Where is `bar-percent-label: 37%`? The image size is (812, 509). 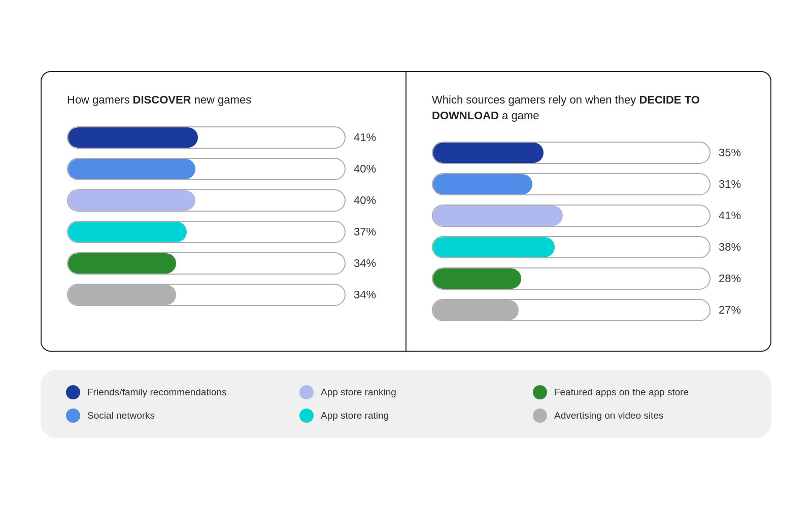
bar-percent-label: 37% is located at coordinates (367, 232).